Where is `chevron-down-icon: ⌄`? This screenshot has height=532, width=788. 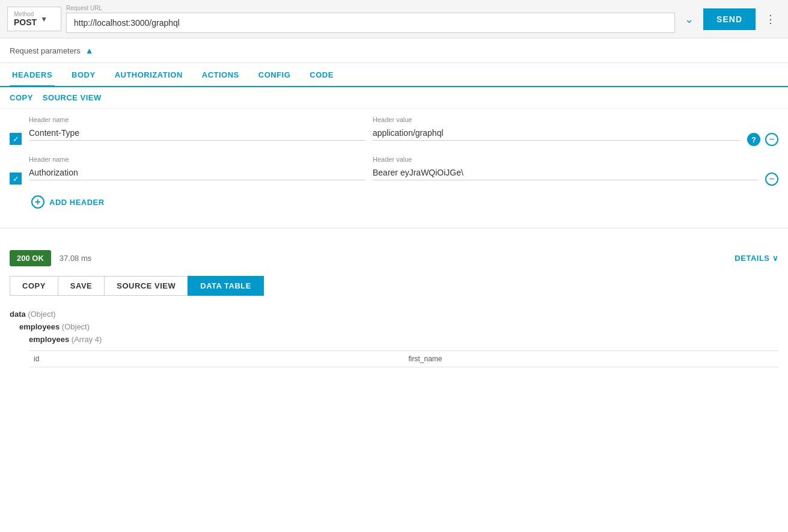 chevron-down-icon: ⌄ is located at coordinates (689, 19).